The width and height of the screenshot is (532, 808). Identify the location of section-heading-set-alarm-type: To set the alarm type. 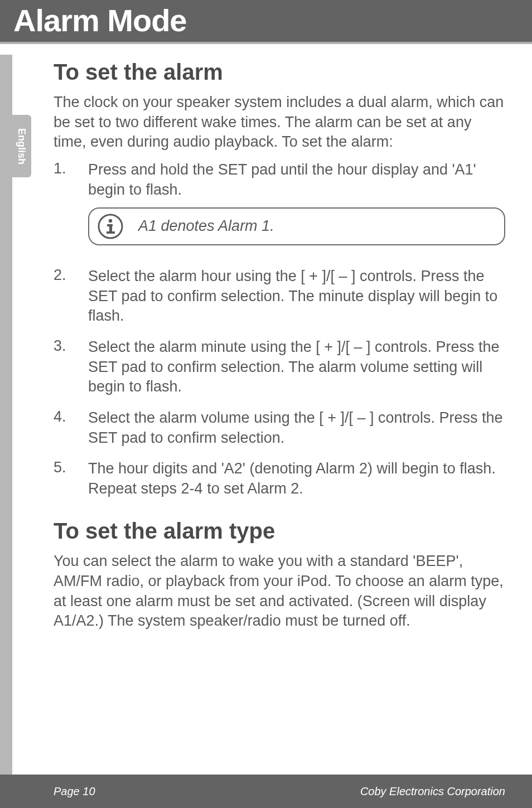
(279, 531).